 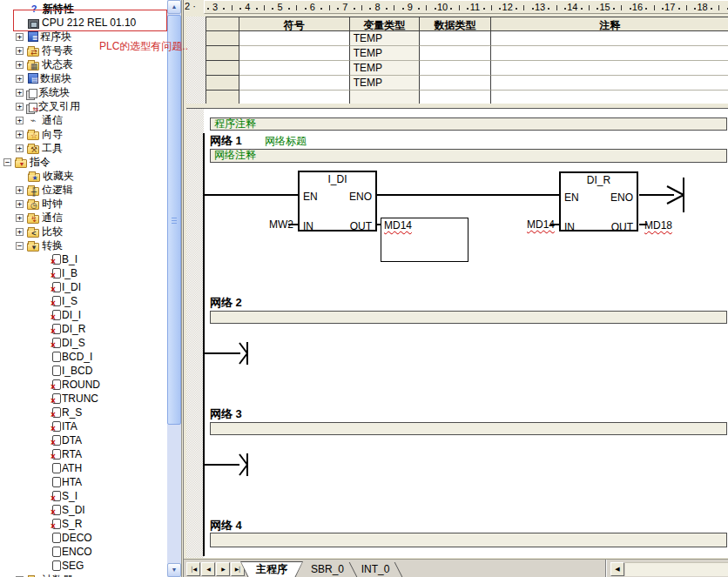 I want to click on function-block-dir: DI_R EN ENO IN OUT, so click(x=599, y=202).